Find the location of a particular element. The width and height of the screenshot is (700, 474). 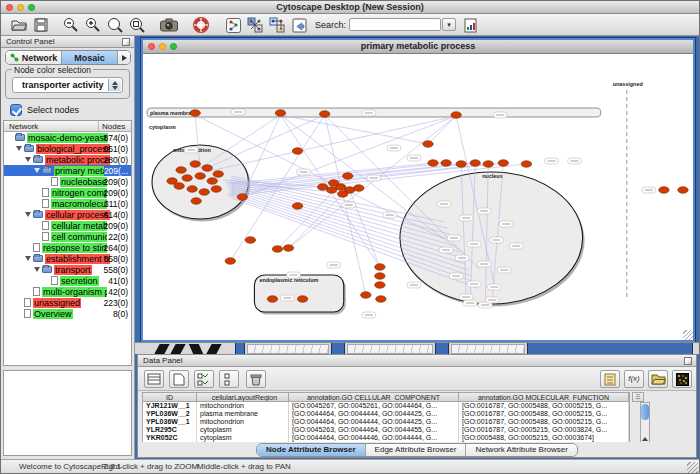

tree-row: multi-organism proc42(0) is located at coordinates (68, 292).